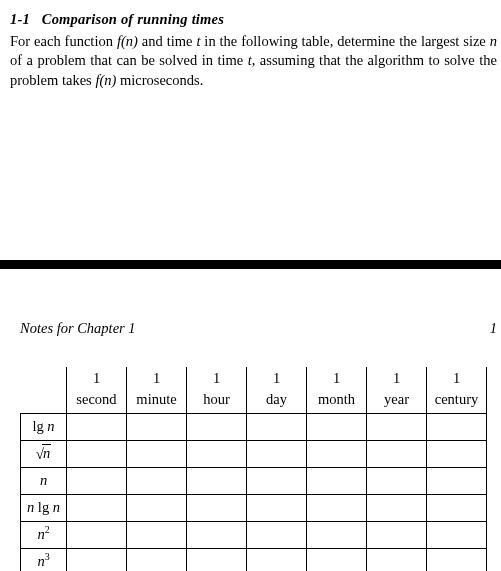  What do you see at coordinates (457, 401) in the screenshot?
I see `col-header-unit-6: century` at bounding box center [457, 401].